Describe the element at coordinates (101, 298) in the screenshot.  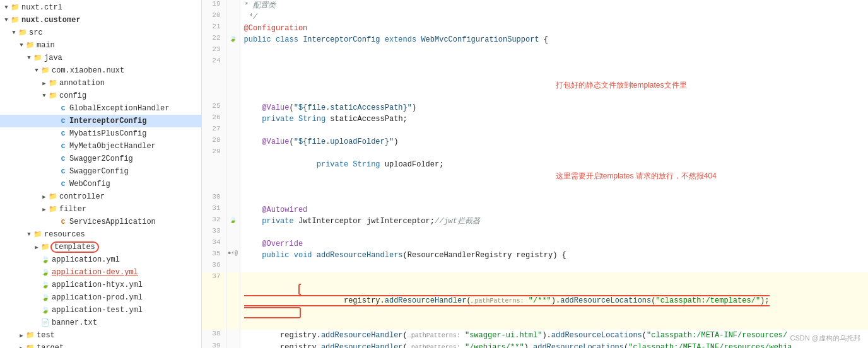
I see `tree-item-application-prod-yml: 🍃 application-prod.yml` at that location.